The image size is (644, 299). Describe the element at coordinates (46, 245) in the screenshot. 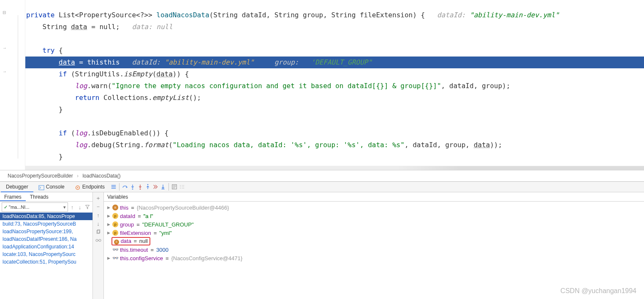

I see `frames-column: Frames Threads ✓ "ma...NI... ▾ ↑ ↓ loadN…` at that location.